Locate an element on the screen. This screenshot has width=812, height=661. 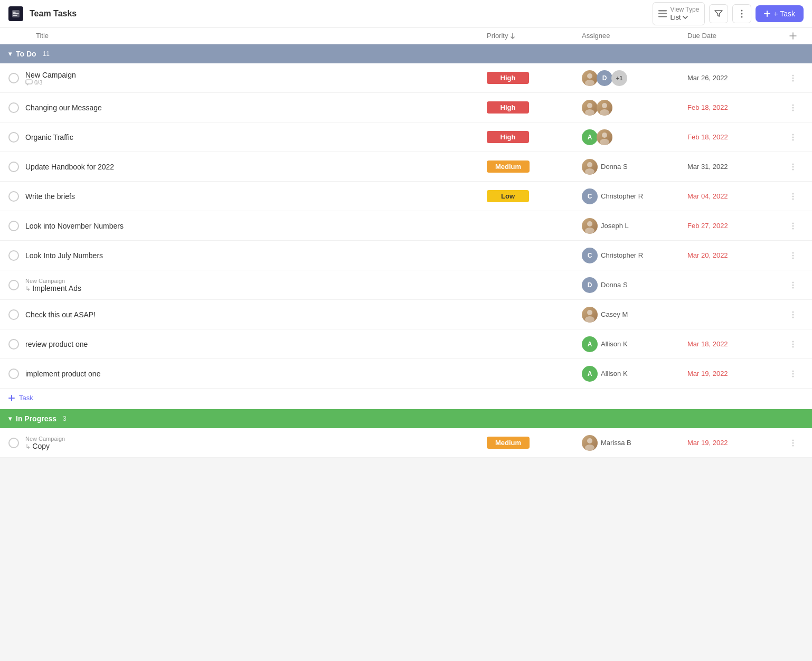
task-priority-cell: Medium is located at coordinates (534, 167).